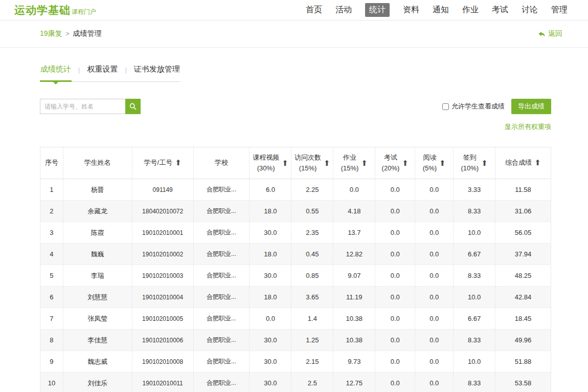 The height and width of the screenshot is (392, 588). I want to click on nav-item-notifications: 通知, so click(441, 10).